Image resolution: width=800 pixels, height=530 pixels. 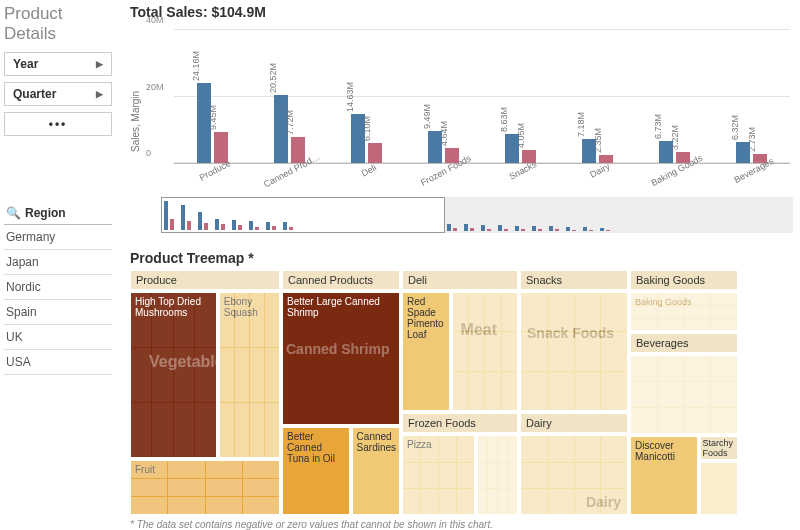 What do you see at coordinates (366, 96) in the screenshot?
I see `bar-group: 14.63M6.10M` at bounding box center [366, 96].